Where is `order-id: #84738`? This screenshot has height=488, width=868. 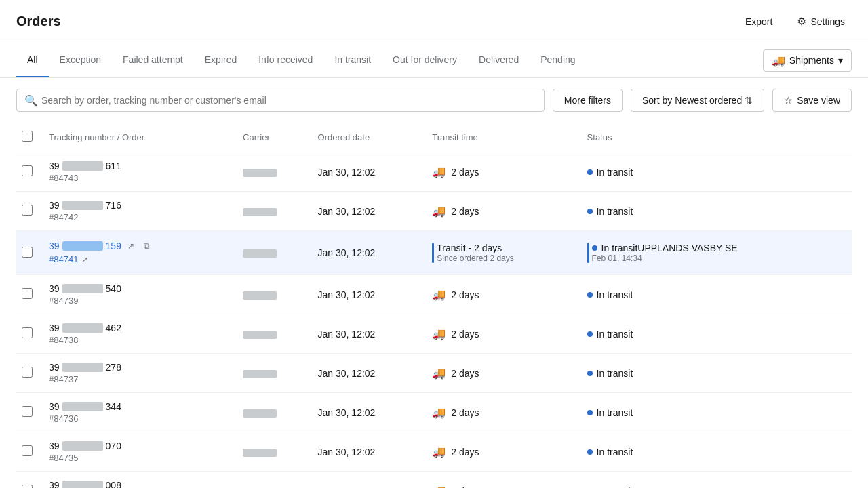
order-id: #84738 is located at coordinates (140, 340).